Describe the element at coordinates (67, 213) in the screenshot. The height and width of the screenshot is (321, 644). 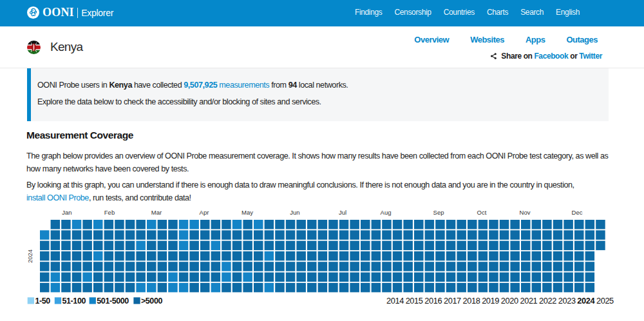
I see `svg-text: Jan` at that location.